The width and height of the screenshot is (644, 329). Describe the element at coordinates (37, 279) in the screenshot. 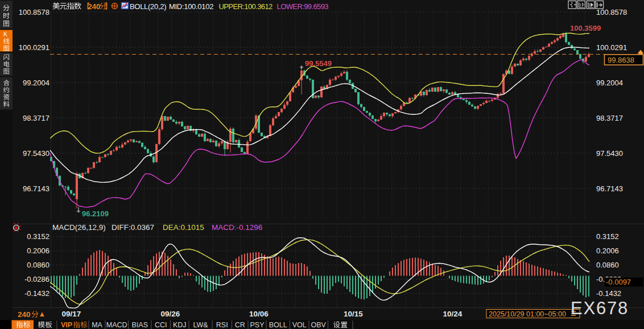

I see `svg-text: -0.0286` at that location.